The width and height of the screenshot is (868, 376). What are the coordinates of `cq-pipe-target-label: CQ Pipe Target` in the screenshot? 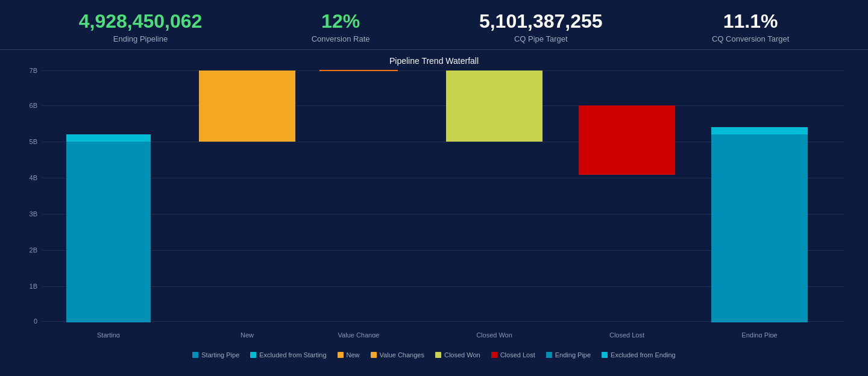 It's located at (541, 39).